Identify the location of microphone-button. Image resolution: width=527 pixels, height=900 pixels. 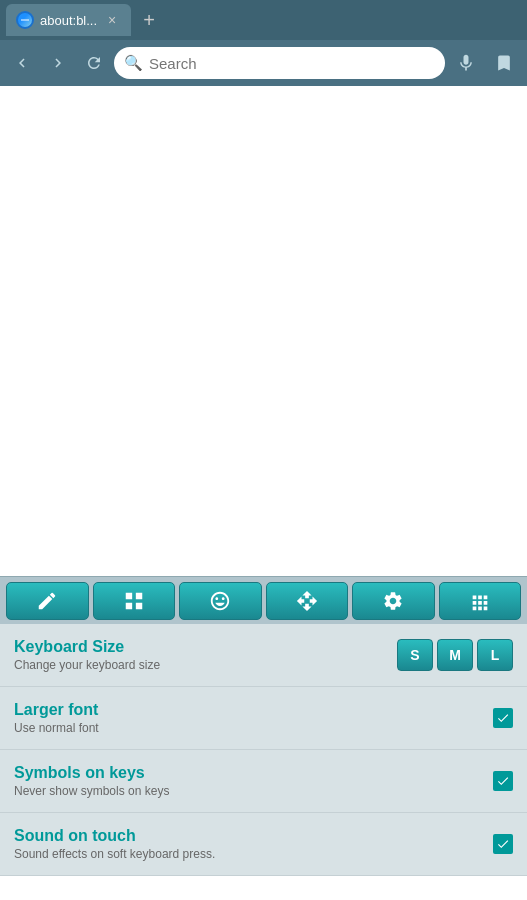
(466, 63).